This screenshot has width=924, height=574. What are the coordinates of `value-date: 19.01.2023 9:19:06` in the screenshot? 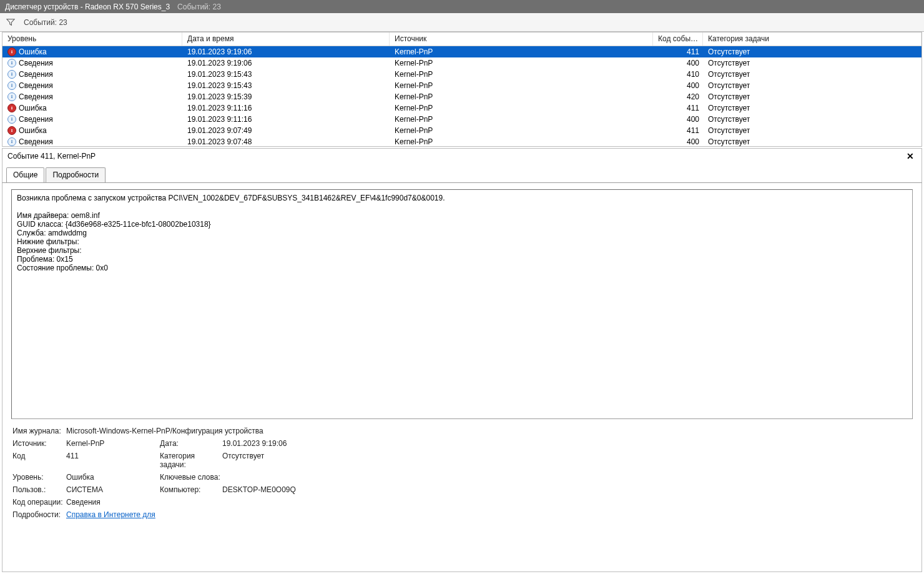 It's located at (568, 443).